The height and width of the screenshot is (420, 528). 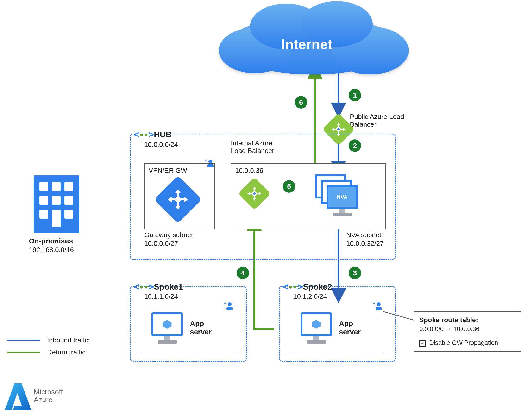 I want to click on spoke2-title: Spoke2, so click(x=317, y=287).